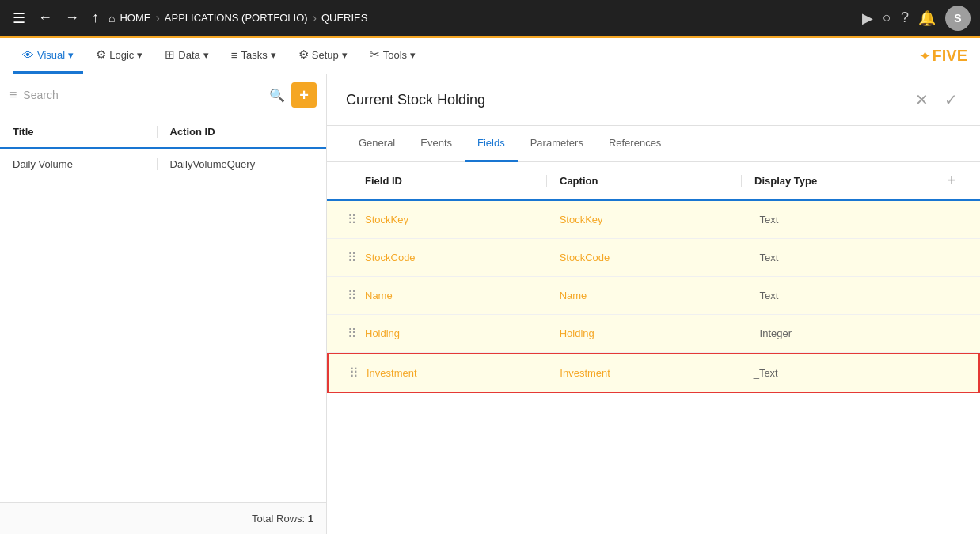  What do you see at coordinates (85, 165) in the screenshot?
I see `row-title: Daily Volume` at bounding box center [85, 165].